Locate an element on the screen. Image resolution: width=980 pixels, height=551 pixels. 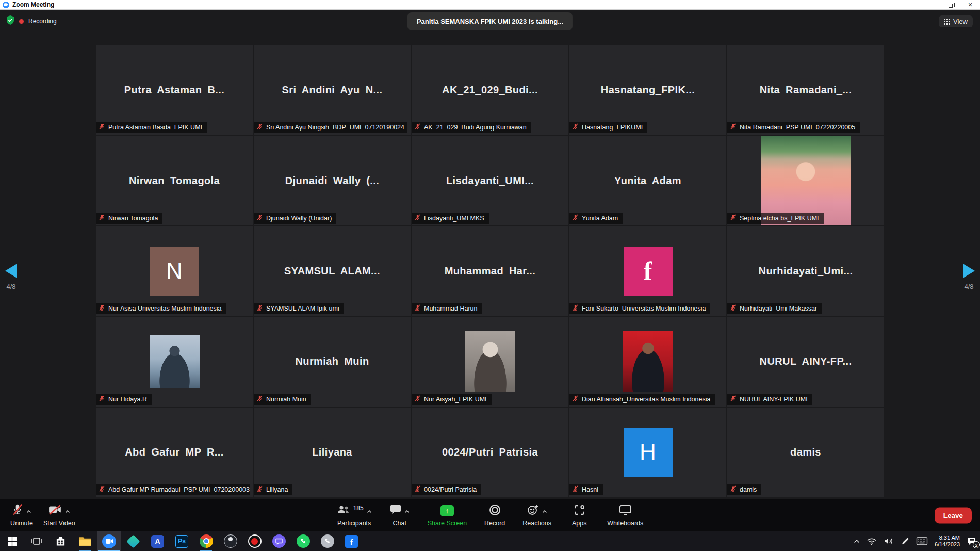
taskbar-scanner-app-icon: A is located at coordinates (158, 541).